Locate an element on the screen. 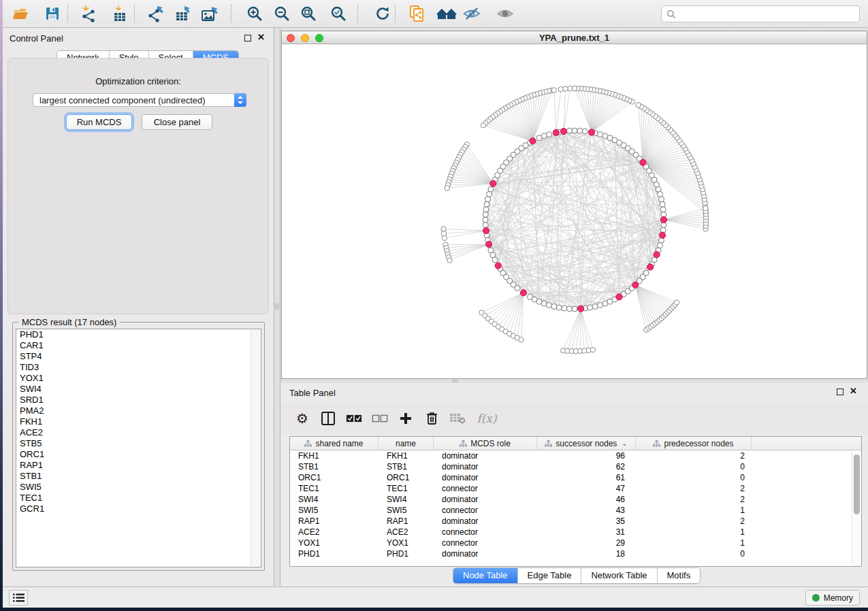 This screenshot has width=868, height=611. cell-name: PHD1 is located at coordinates (406, 554).